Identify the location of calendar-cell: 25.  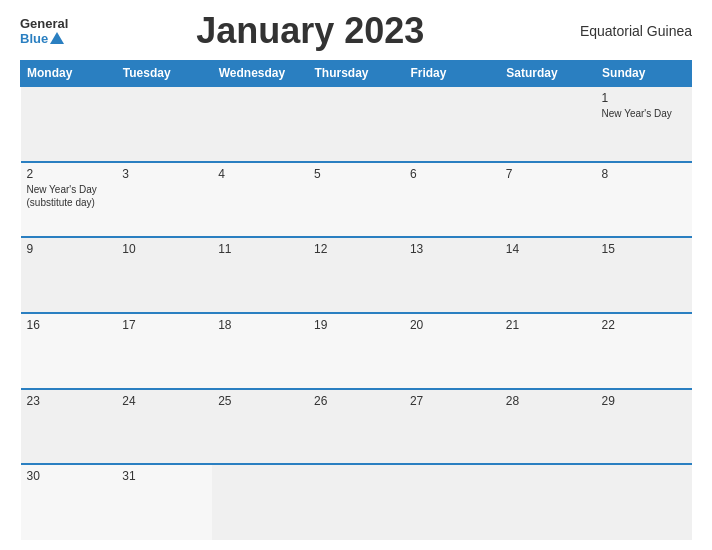
(260, 427).